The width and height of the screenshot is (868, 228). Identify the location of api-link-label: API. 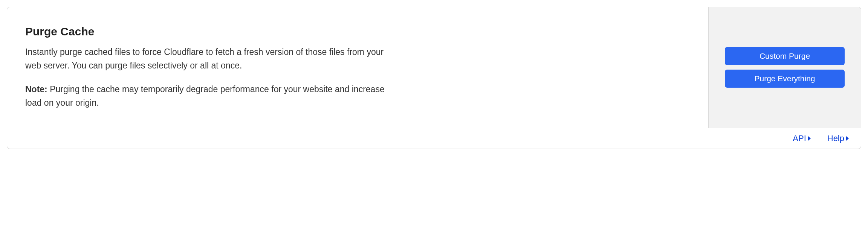
(799, 138).